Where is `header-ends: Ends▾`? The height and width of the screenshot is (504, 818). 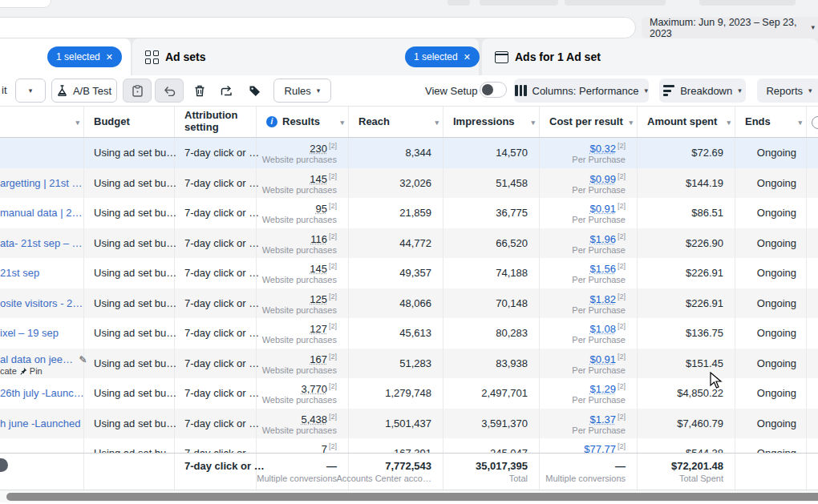 header-ends: Ends▾ is located at coordinates (771, 122).